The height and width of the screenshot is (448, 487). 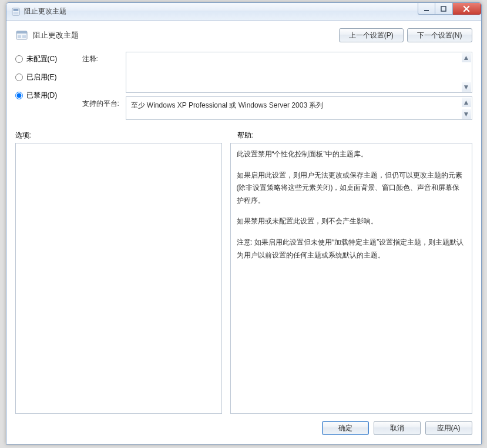 What do you see at coordinates (56, 35) in the screenshot?
I see `policy-title: 阻止更改主题` at bounding box center [56, 35].